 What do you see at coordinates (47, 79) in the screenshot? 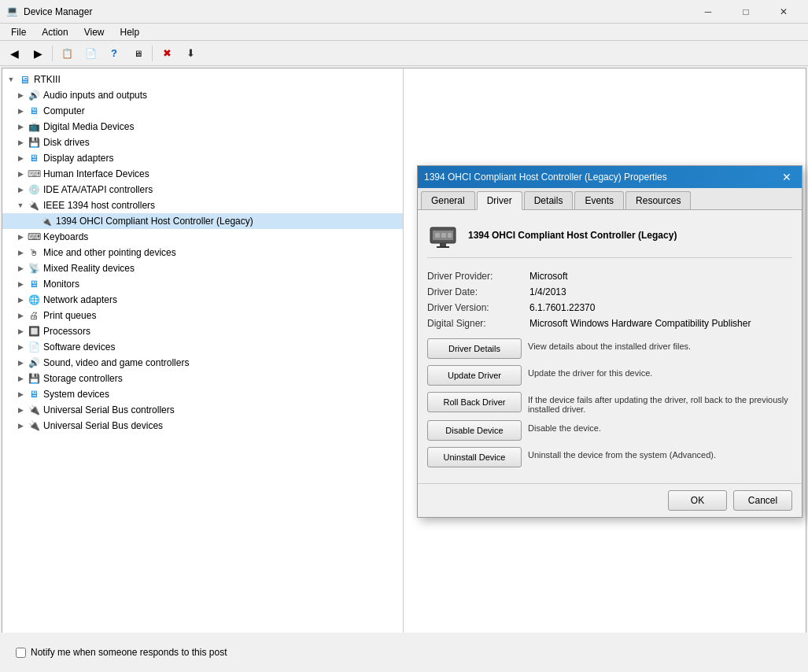
I see `tree-root-label: RTKIII` at bounding box center [47, 79].